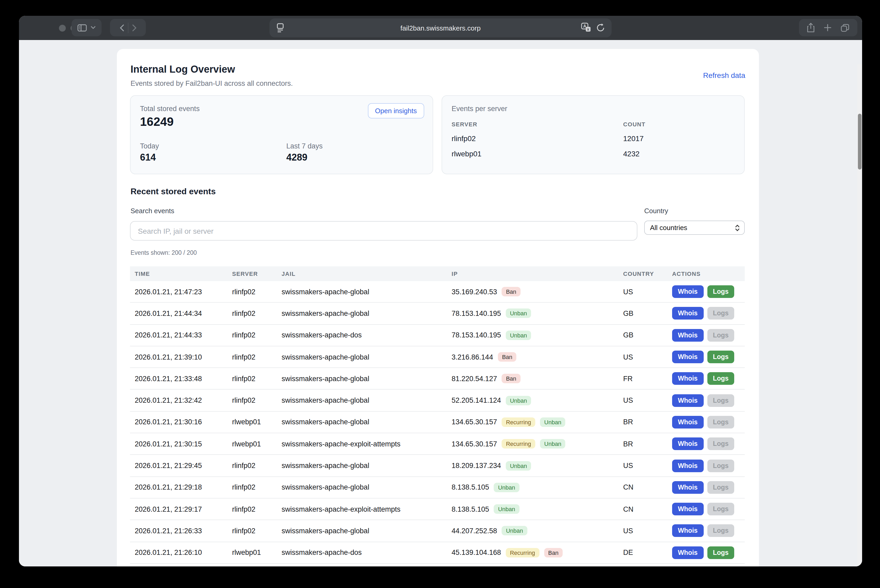 This screenshot has width=880, height=588. I want to click on cell-country: US, so click(648, 400).